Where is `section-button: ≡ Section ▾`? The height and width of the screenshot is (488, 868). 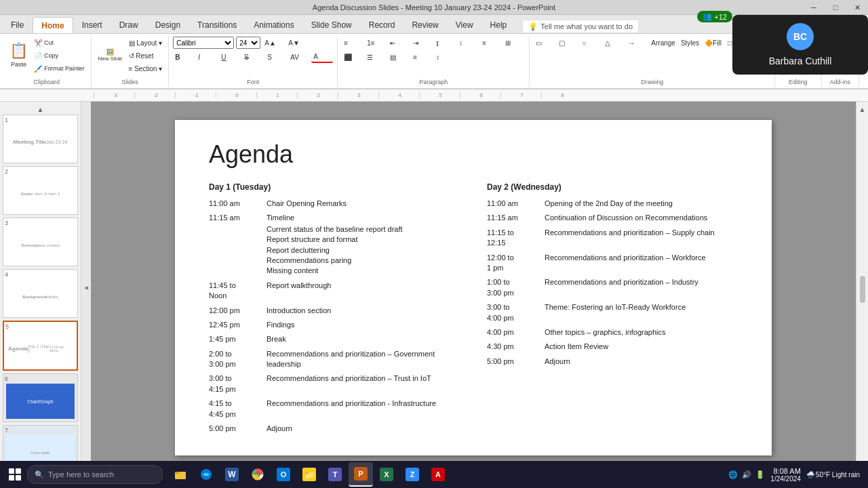 section-button: ≡ Section ▾ is located at coordinates (146, 68).